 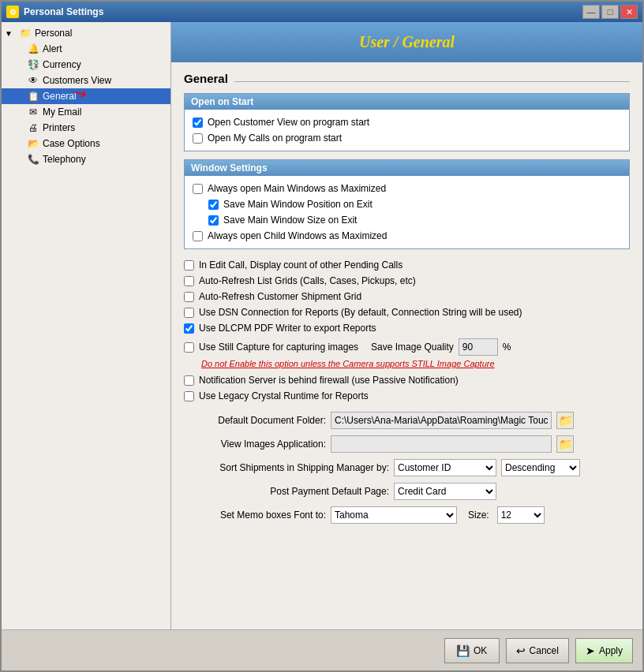 I want to click on general-icon: 📋, so click(x=33, y=96).